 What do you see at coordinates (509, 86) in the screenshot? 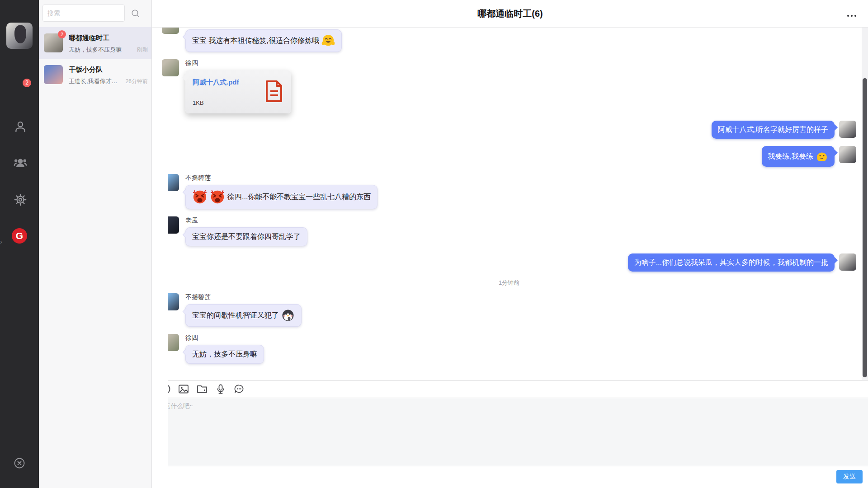
I see `message-row: 徐四 阿威十八式.pdf 1KB` at bounding box center [509, 86].